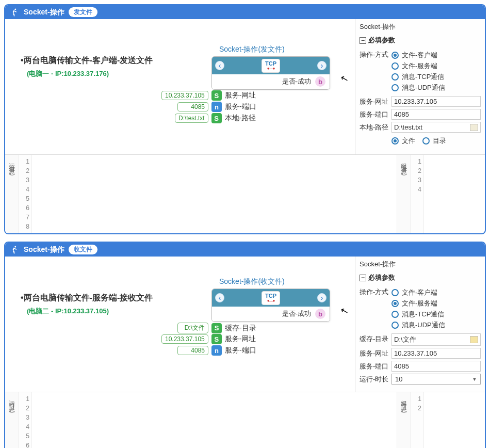 This screenshot has width=490, height=448. What do you see at coordinates (217, 328) in the screenshot?
I see `node-input-row: D:\文件S缓存-目录` at bounding box center [217, 328].